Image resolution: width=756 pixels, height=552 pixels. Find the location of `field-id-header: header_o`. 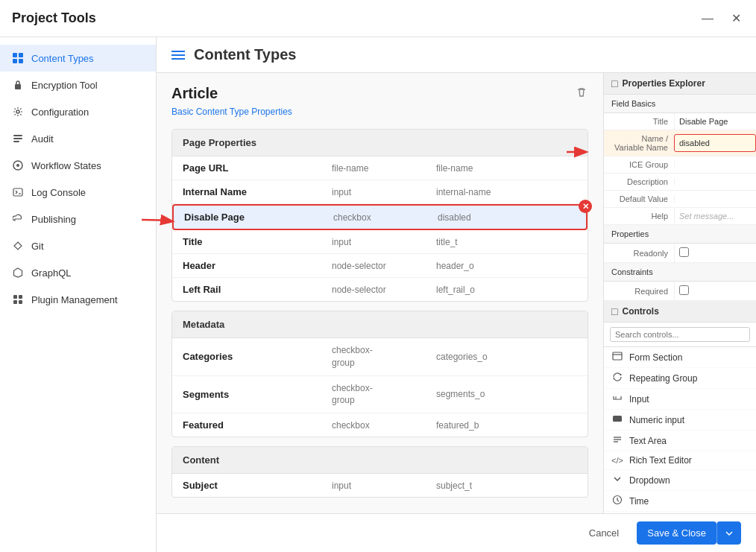

field-id-header: header_o is located at coordinates (507, 266).